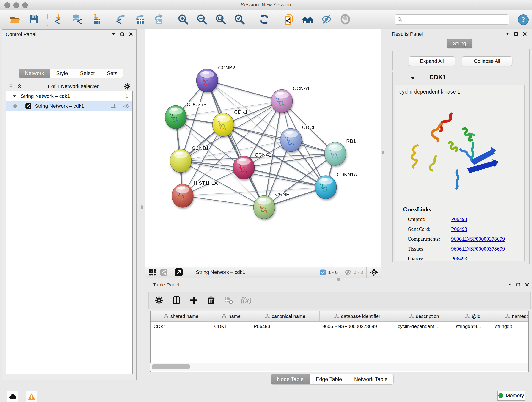 The image size is (532, 402). What do you see at coordinates (457, 19) in the screenshot?
I see `search-input` at bounding box center [457, 19].